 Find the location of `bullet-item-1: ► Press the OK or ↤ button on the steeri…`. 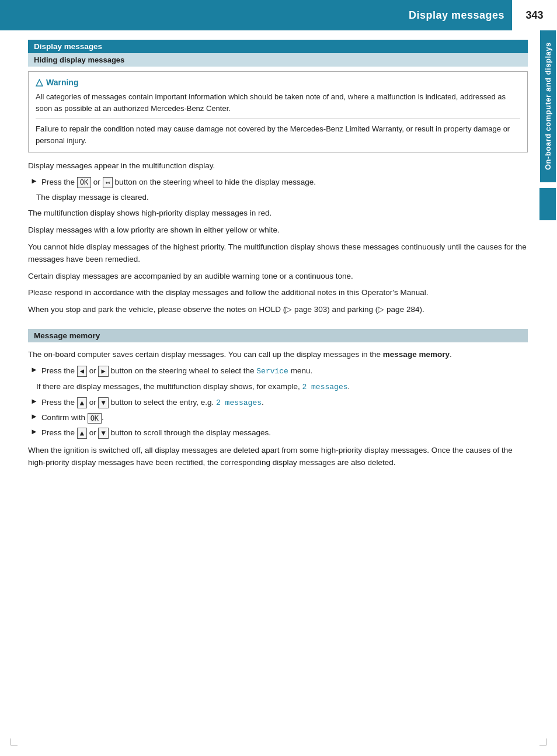

bullet-item-1: ► Press the OK or ↤ button on the steeri… is located at coordinates (279, 182).